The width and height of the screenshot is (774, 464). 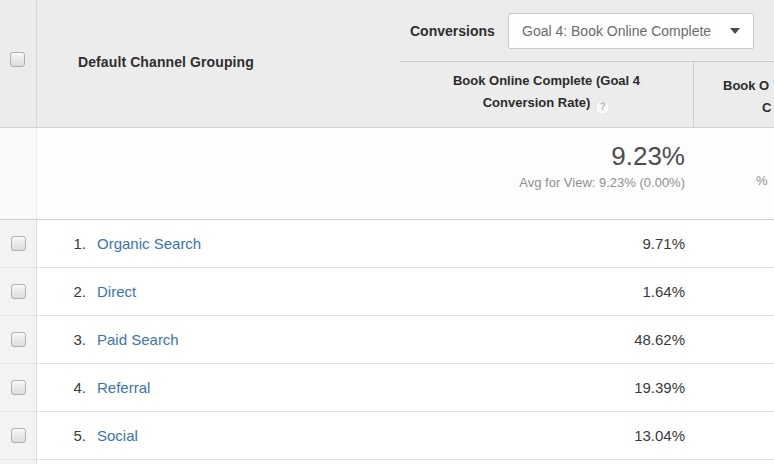 I want to click on dimension-column-header: Default Channel Grouping, so click(x=166, y=62).